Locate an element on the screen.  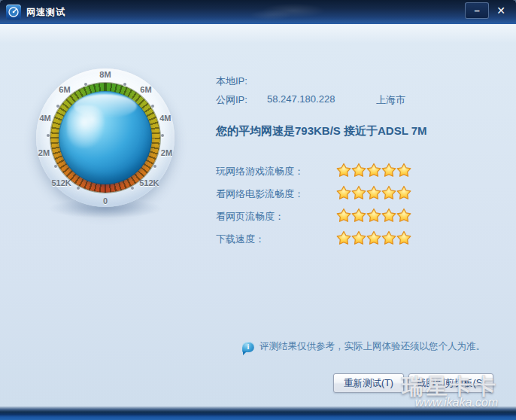
rating-label: 下载速度： is located at coordinates (241, 239).